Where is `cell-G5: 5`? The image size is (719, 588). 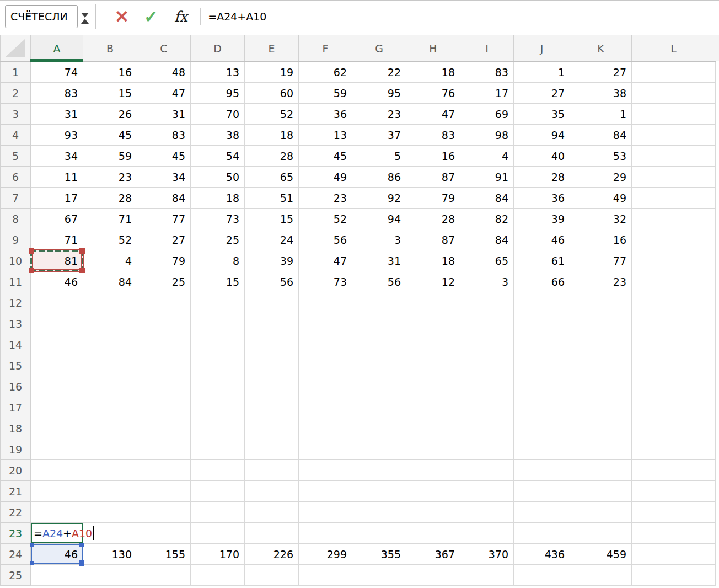
cell-G5: 5 is located at coordinates (379, 156).